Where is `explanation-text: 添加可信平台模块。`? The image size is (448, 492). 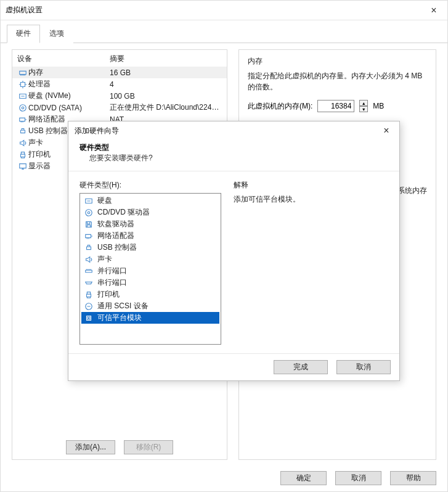 explanation-text: 添加可信平台模块。 is located at coordinates (311, 200).